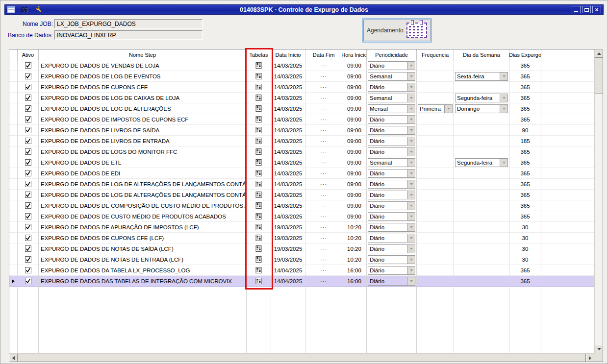 The width and height of the screenshot is (608, 364). What do you see at coordinates (481, 163) in the screenshot?
I see `dropdown-select: Segunda-feira` at bounding box center [481, 163].